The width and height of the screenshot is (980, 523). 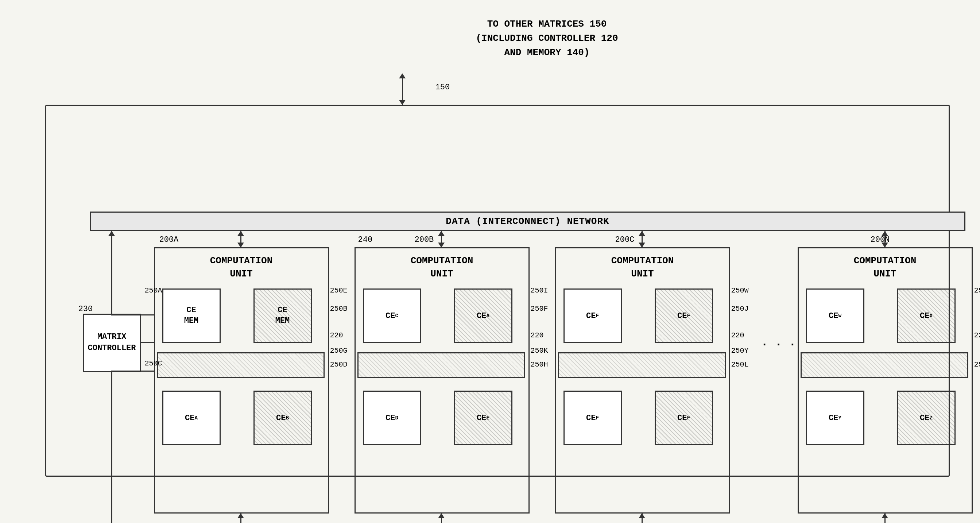 What do you see at coordinates (365, 240) in the screenshot?
I see `label-200B-ref240: 240` at bounding box center [365, 240].